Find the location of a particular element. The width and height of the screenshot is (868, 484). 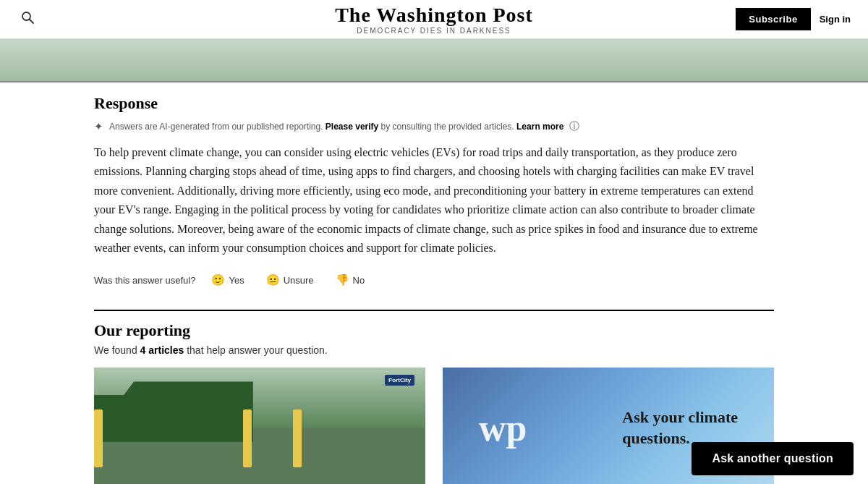

info-icon: ⓘ is located at coordinates (574, 127).